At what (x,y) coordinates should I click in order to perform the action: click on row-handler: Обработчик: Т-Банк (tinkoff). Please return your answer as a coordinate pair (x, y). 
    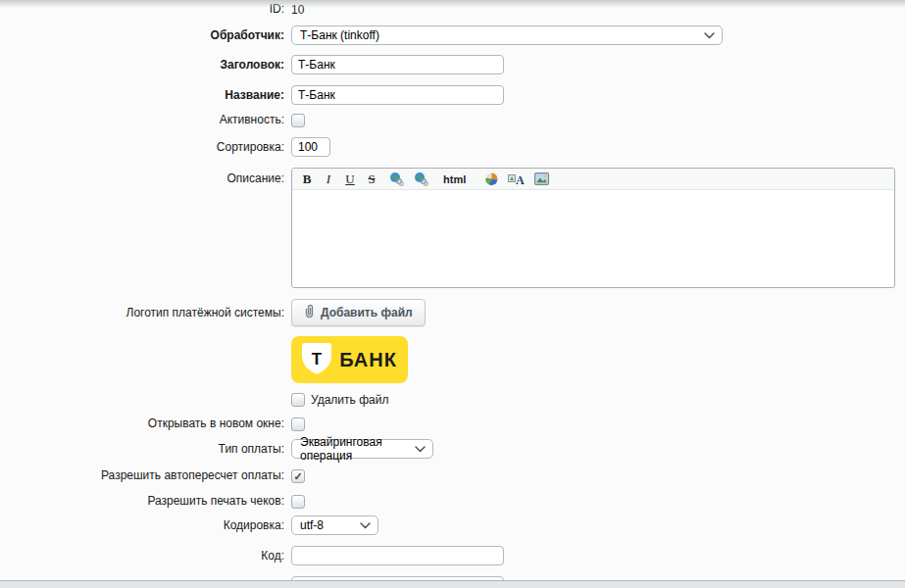
    Looking at the image, I should click on (453, 35).